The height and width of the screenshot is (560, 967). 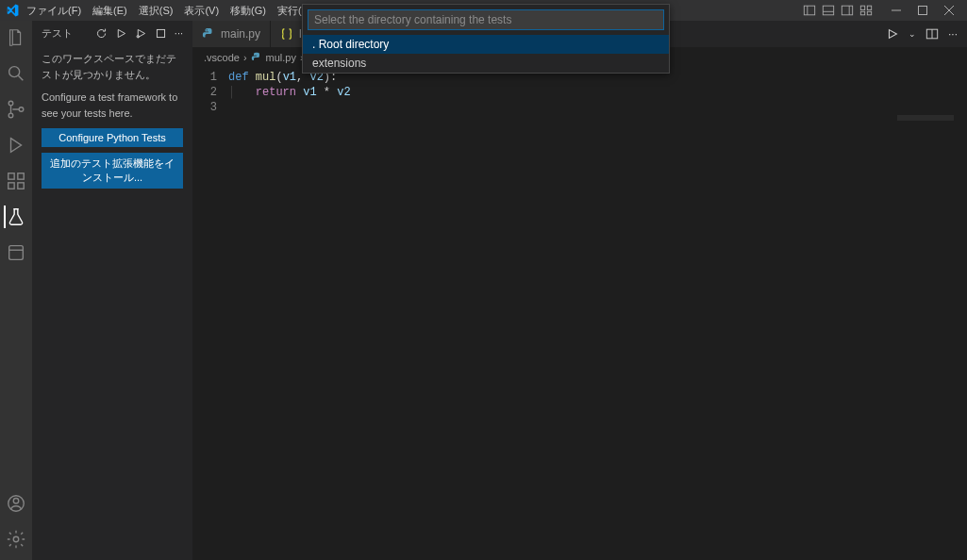 I want to click on run-file-icon, so click(x=892, y=34).